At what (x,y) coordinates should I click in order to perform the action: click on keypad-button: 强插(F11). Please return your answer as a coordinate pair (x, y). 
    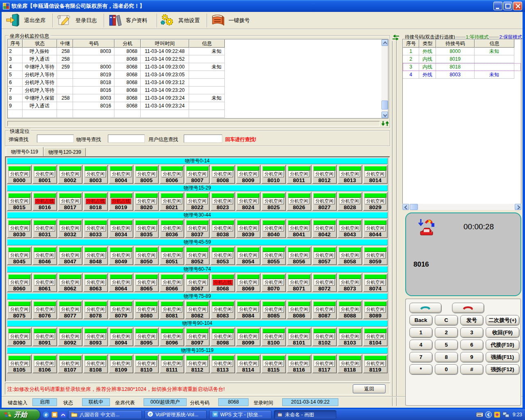
    Looking at the image, I should click on (502, 357).